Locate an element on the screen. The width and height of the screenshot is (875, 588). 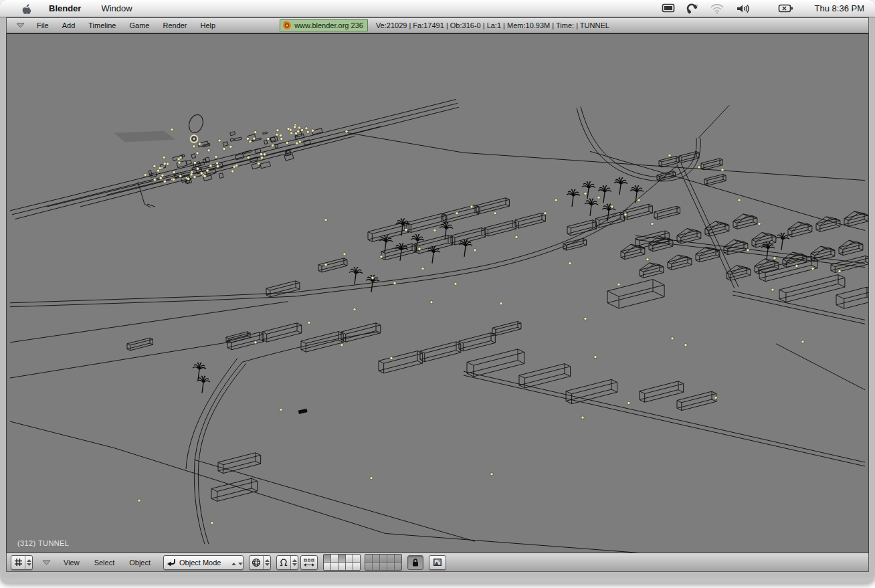
car-object is located at coordinates (303, 411).